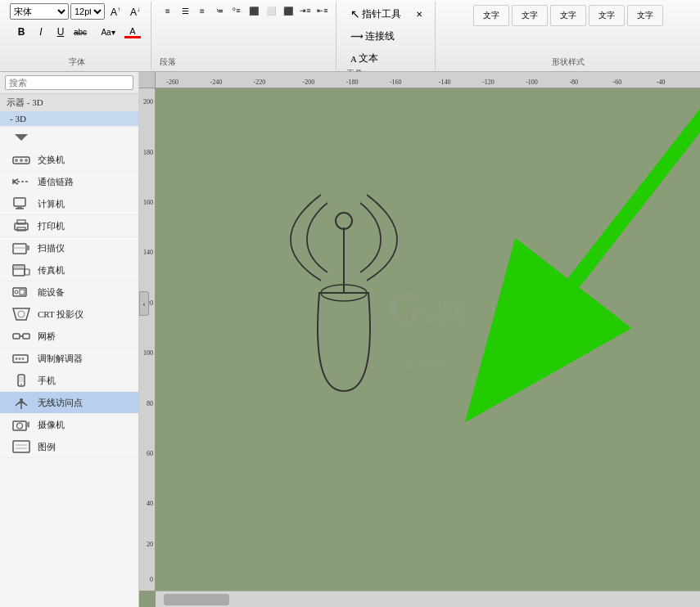 Image resolution: width=700 pixels, height=607 pixels. What do you see at coordinates (21, 292) in the screenshot?
I see `device-icon` at bounding box center [21, 292].